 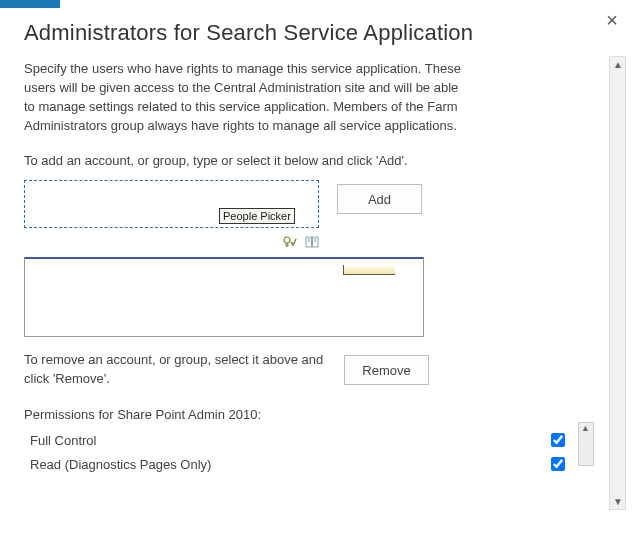 I want to click on add-button: Add, so click(x=380, y=199).